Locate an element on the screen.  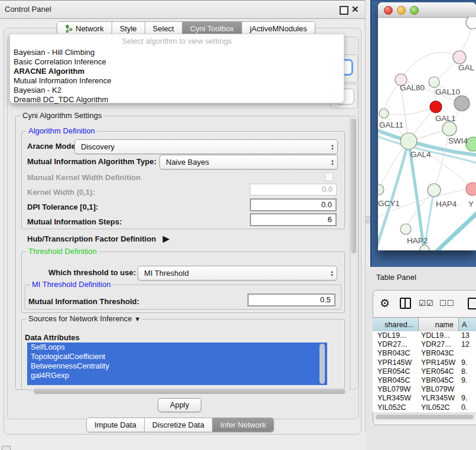
network-graph-canvas: GALGAL80GAL10GAL1GAL11GAL4SWI4GCY1HAP4YH… is located at coordinates (427, 133).